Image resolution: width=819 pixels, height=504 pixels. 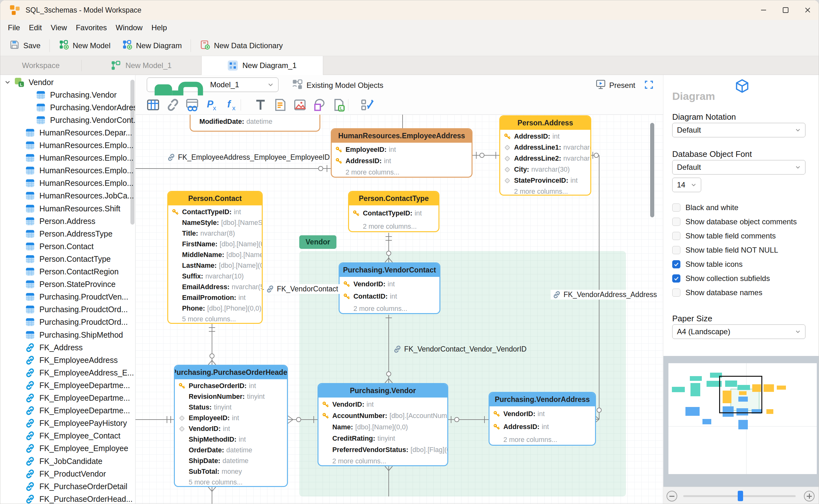 I want to click on tab-workspace: Workspace, so click(x=41, y=65).